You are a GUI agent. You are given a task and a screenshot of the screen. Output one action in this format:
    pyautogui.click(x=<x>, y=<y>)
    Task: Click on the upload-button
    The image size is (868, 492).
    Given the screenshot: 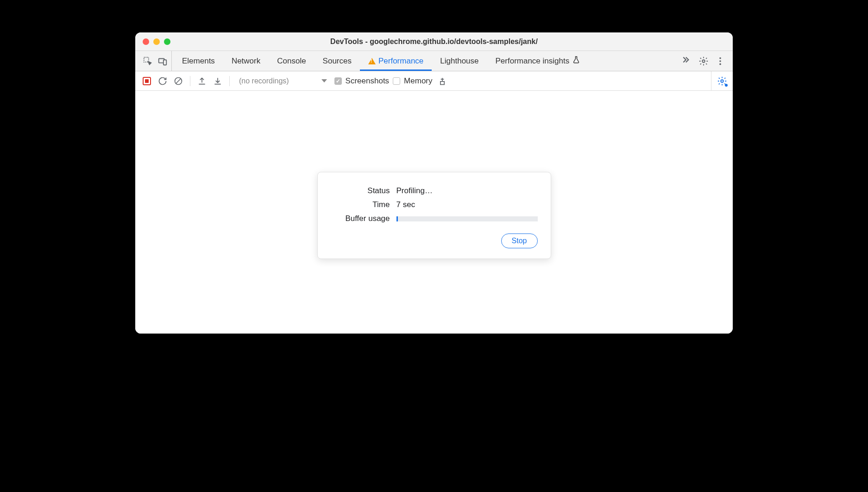 What is the action you would take?
    pyautogui.click(x=202, y=81)
    